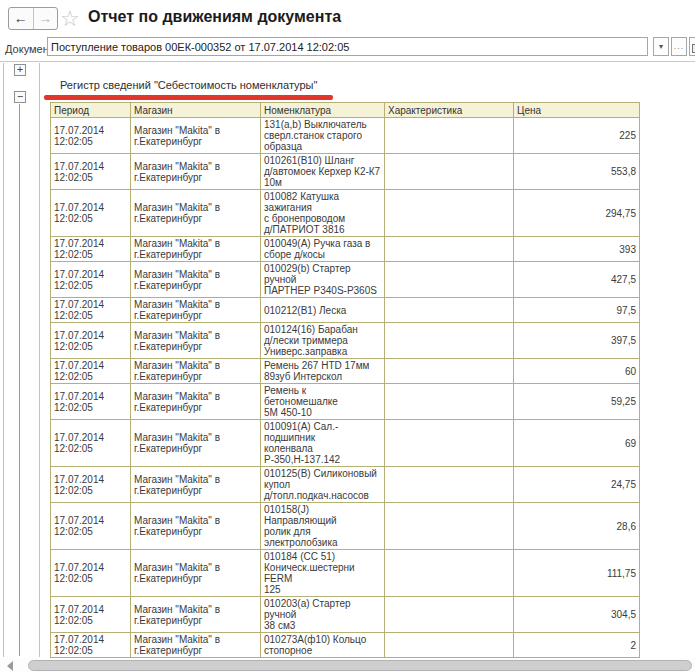 The height and width of the screenshot is (672, 695). What do you see at coordinates (577, 280) in the screenshot?
I see `cell-price: 427,5` at bounding box center [577, 280].